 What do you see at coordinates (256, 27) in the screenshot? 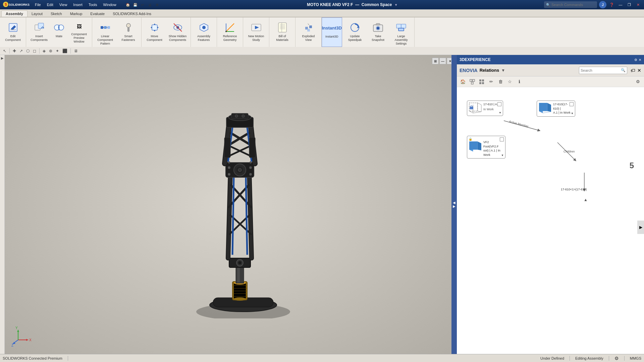
I see `new-motion-study-icon` at bounding box center [256, 27].